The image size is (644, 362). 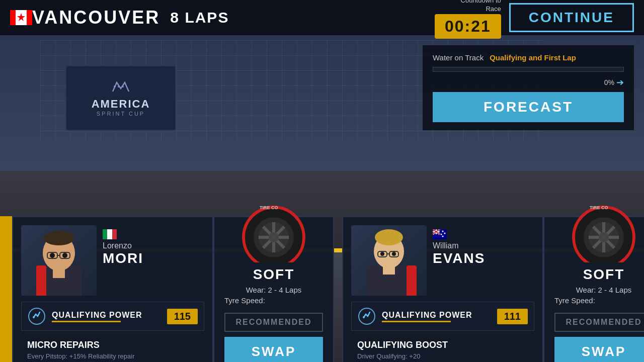 I want to click on water-track-label: Water on Track, so click(x=458, y=57).